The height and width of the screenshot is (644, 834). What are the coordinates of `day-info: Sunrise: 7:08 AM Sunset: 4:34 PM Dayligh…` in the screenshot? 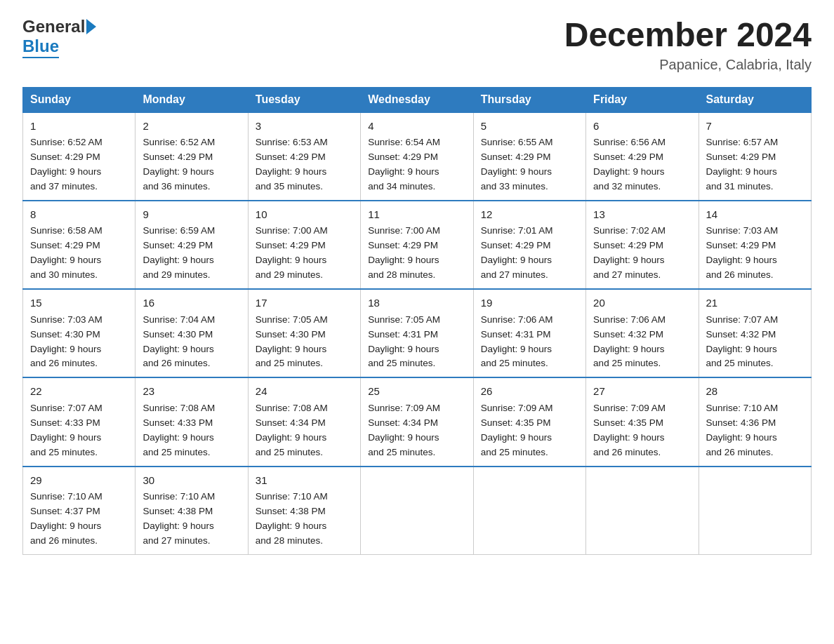 It's located at (305, 431).